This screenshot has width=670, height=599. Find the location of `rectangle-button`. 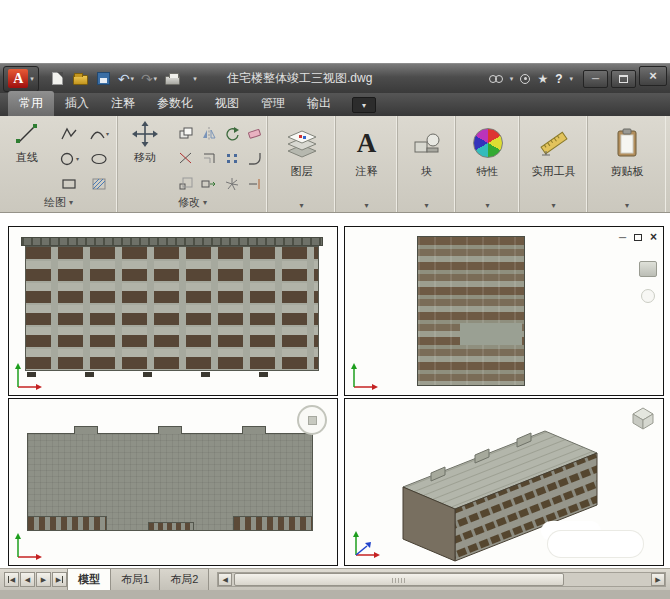

rectangle-button is located at coordinates (69, 184).